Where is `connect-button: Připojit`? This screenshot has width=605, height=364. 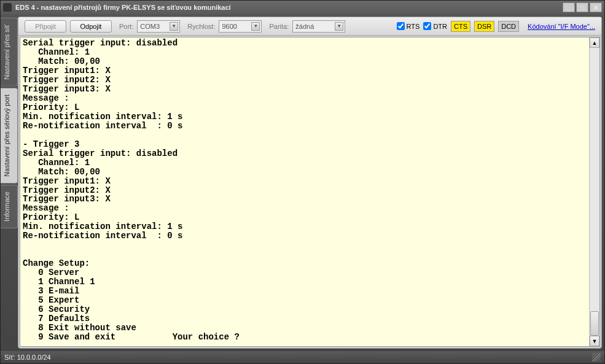 connect-button: Připojit is located at coordinates (45, 26).